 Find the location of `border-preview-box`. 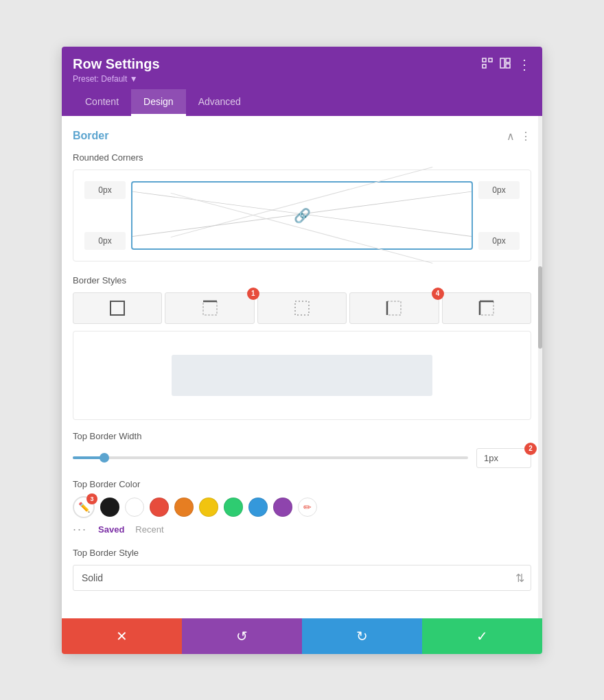

border-preview-box is located at coordinates (302, 375).